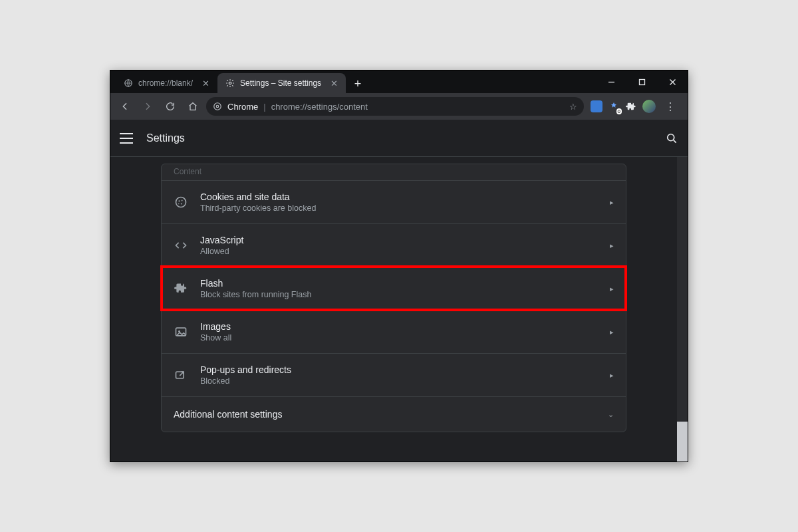 The image size is (798, 532). What do you see at coordinates (642, 82) in the screenshot?
I see `window-buttons` at bounding box center [642, 82].